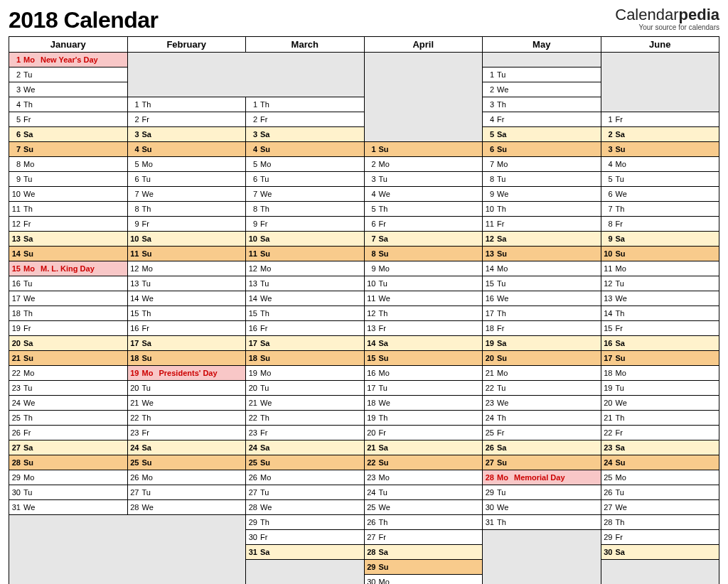  Describe the element at coordinates (371, 463) in the screenshot. I see `day-number: 22` at that location.